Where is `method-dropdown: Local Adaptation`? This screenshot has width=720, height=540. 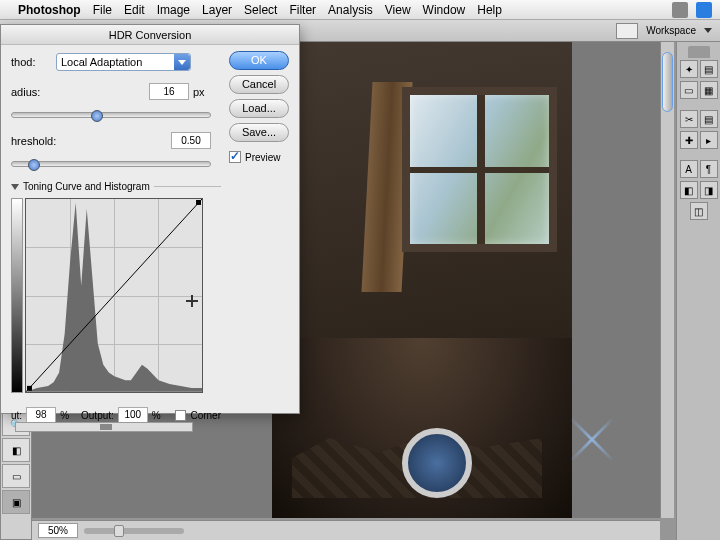
method-dropdown: Local Adaptation is located at coordinates (124, 62).